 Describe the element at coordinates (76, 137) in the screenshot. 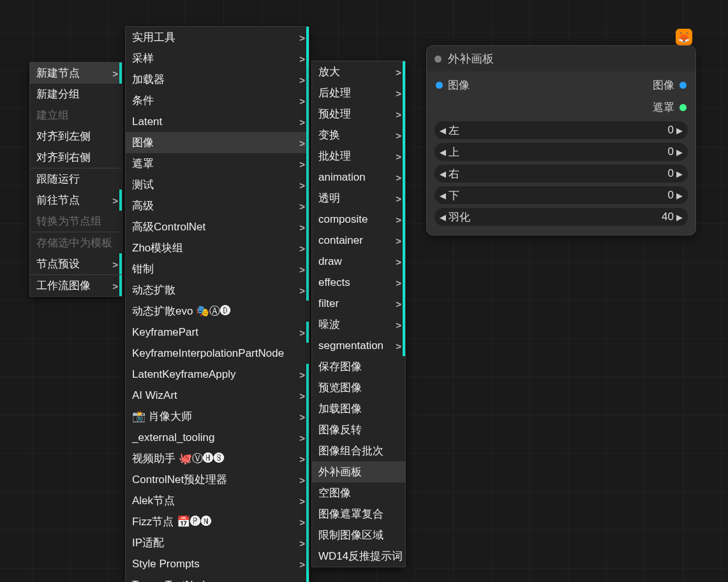

I see `menu-item: 对齐到左侧` at that location.